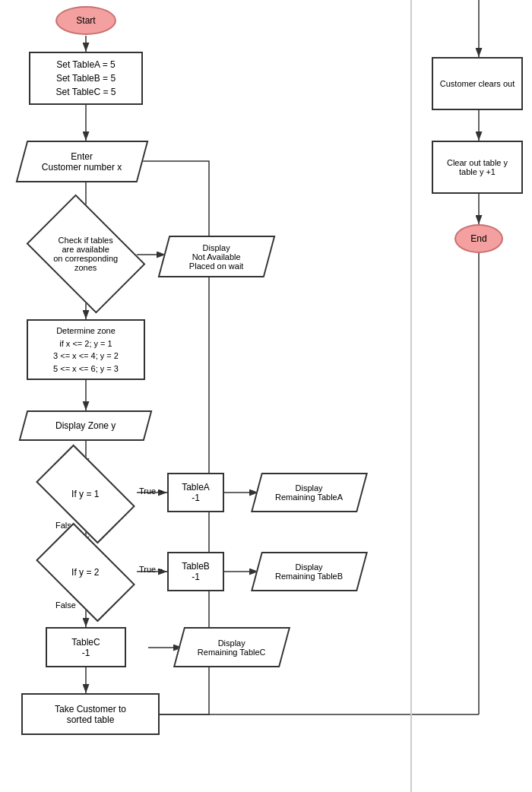 Image resolution: width=532 pixels, height=792 pixels. What do you see at coordinates (85, 648) in the screenshot?
I see `tableC-label: TableC -1` at bounding box center [85, 648].